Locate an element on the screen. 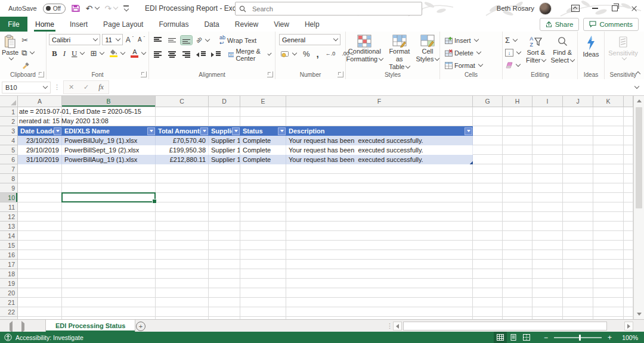 Image resolution: width=644 pixels, height=343 pixels. increase-decimal-button: ←.0 is located at coordinates (330, 54).